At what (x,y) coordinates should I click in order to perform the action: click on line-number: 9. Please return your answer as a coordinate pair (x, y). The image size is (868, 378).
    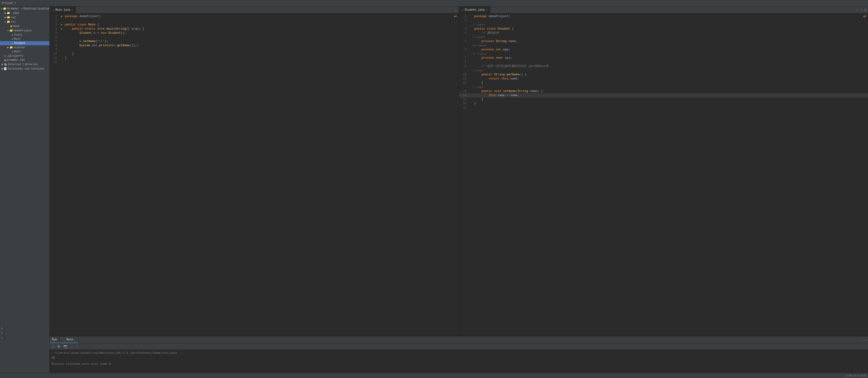
    Looking at the image, I should click on (464, 66).